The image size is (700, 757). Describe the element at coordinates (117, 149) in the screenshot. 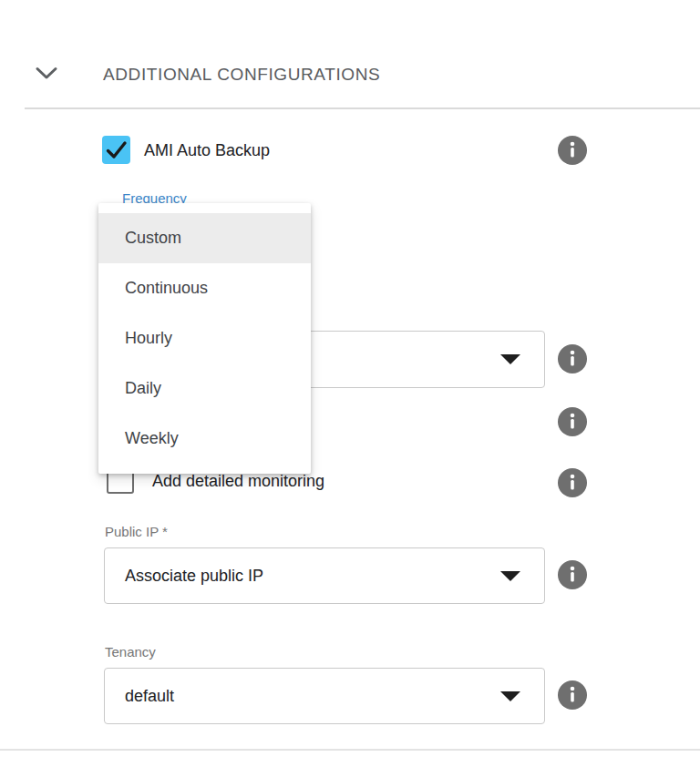

I see `checkmark-icon` at that location.